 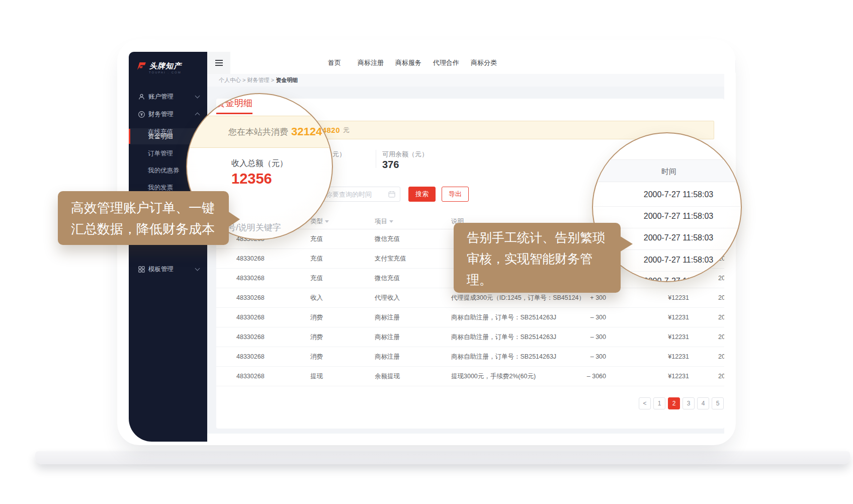 What do you see at coordinates (143, 218) in the screenshot?
I see `callout-left: 高效管理账户订单、一键 汇总数据，降低财务成本` at bounding box center [143, 218].